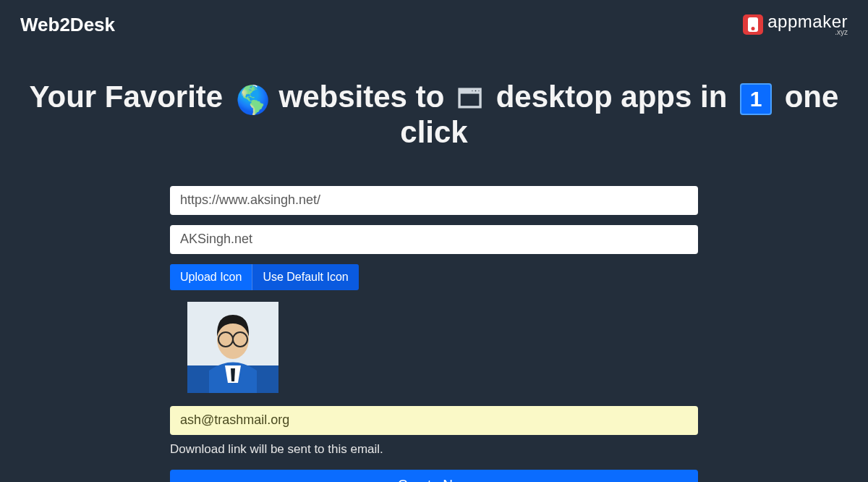 The height and width of the screenshot is (482, 868). Describe the element at coordinates (756, 99) in the screenshot. I see `one-icon: 1` at that location.